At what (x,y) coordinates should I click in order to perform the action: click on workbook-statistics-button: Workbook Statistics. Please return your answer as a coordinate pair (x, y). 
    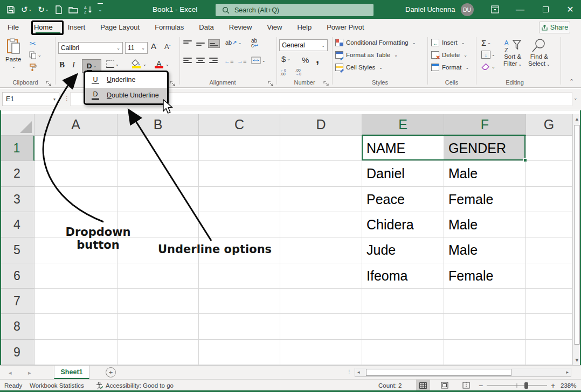
    Looking at the image, I should click on (57, 386).